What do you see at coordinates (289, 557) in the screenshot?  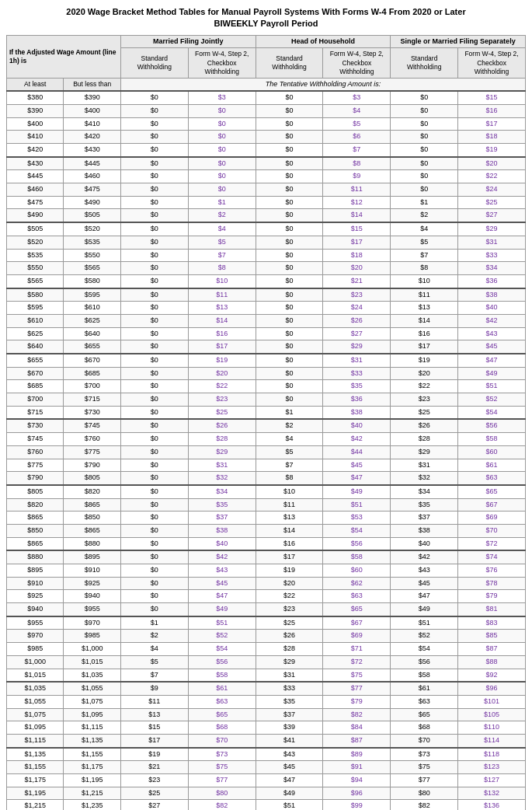 I see `cell: $17` at bounding box center [289, 557].